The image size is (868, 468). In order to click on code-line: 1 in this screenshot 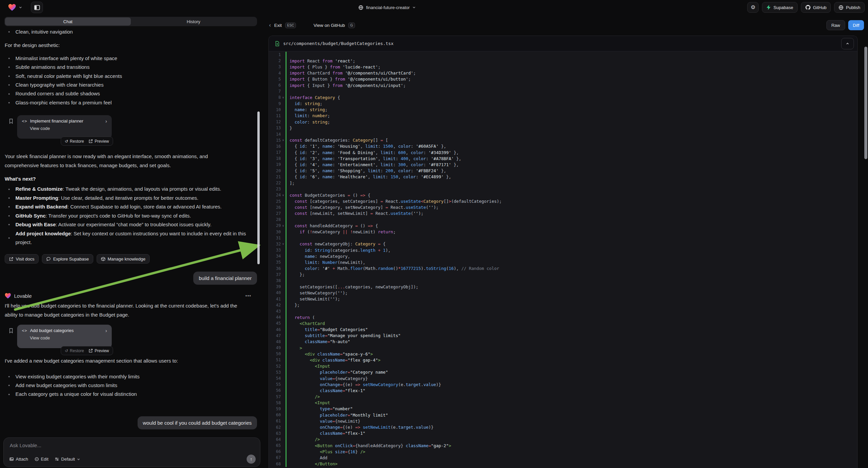, I will do `click(563, 55)`.